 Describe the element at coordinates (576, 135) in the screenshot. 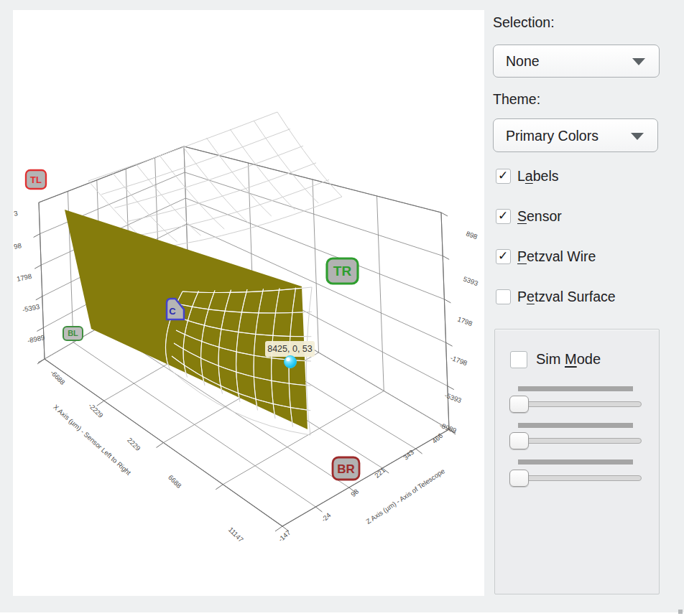

I see `theme-dropdown: Primary Colors` at that location.